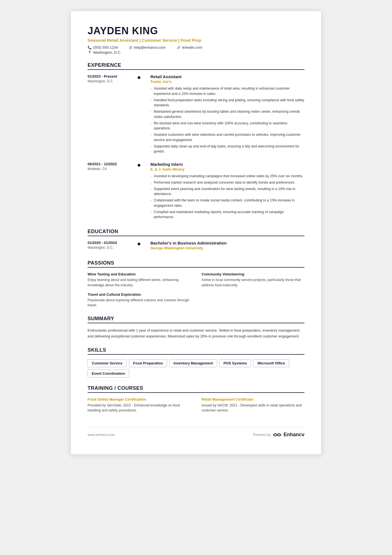 Image resolution: width=392 pixels, height=555 pixels. Describe the element at coordinates (227, 164) in the screenshot. I see `job-title-2: Marketing Intern` at that location.